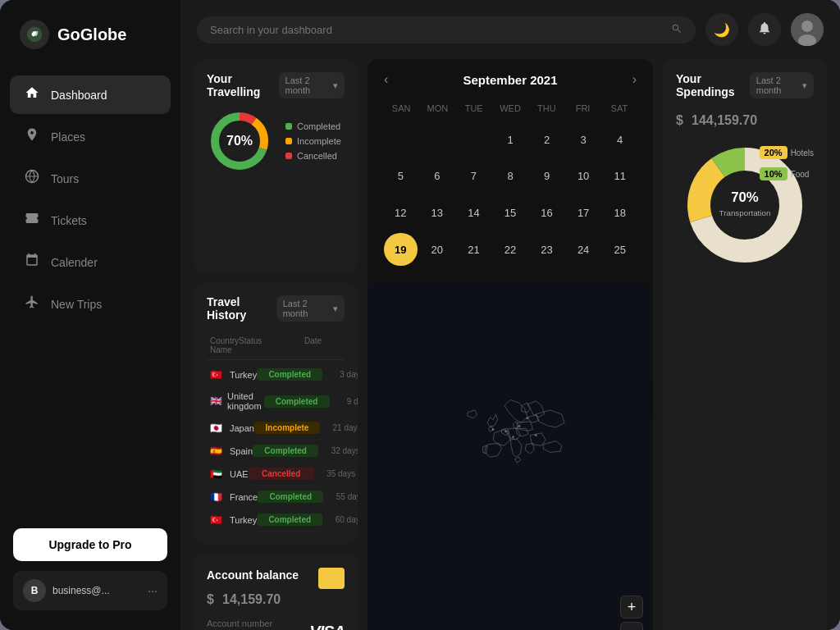 The height and width of the screenshot is (630, 840). I want to click on newtrips-icon, so click(32, 304).